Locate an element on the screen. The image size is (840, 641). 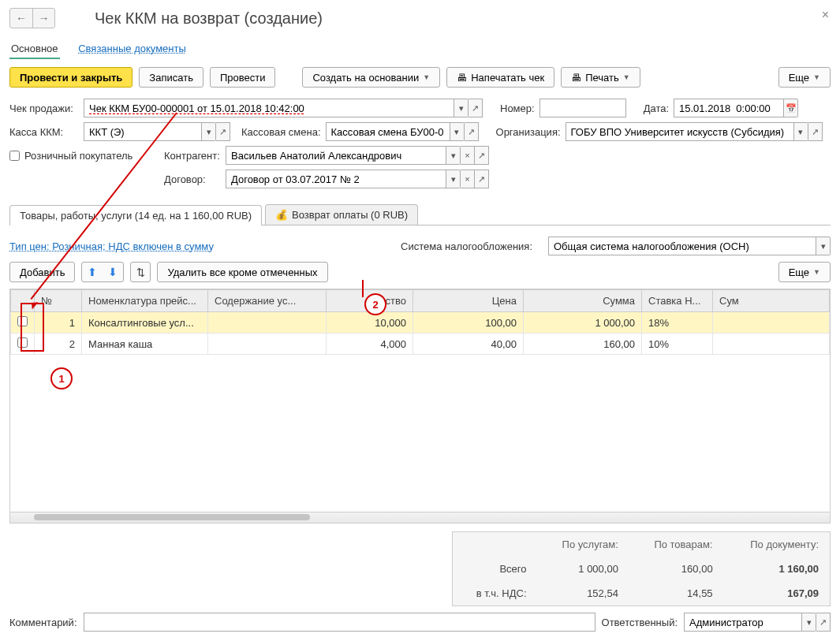
retail-label: Розничный покупатель is located at coordinates (79, 156).